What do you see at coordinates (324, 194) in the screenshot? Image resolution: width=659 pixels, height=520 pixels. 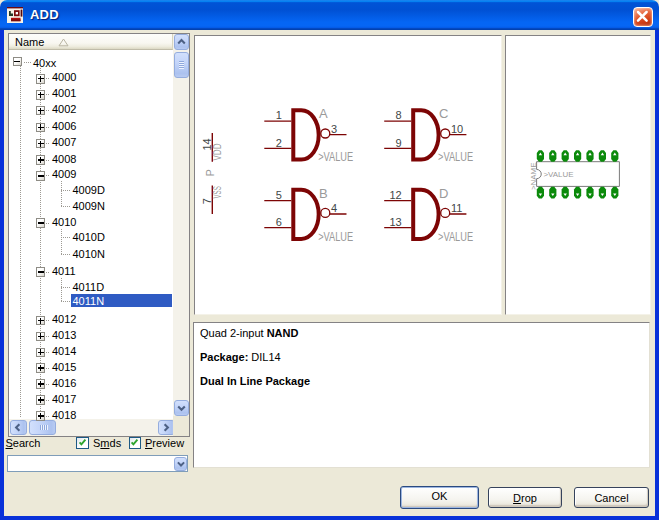 I see `svg-text: B` at bounding box center [324, 194].